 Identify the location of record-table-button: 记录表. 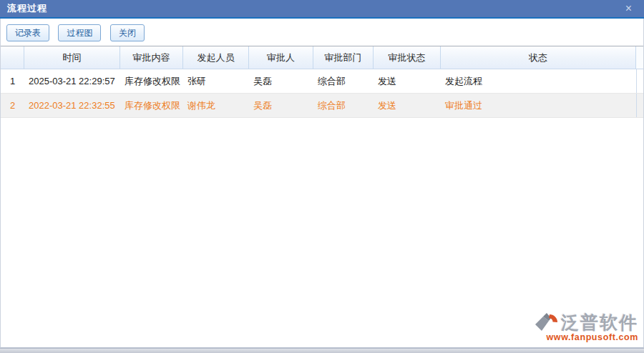
(28, 33).